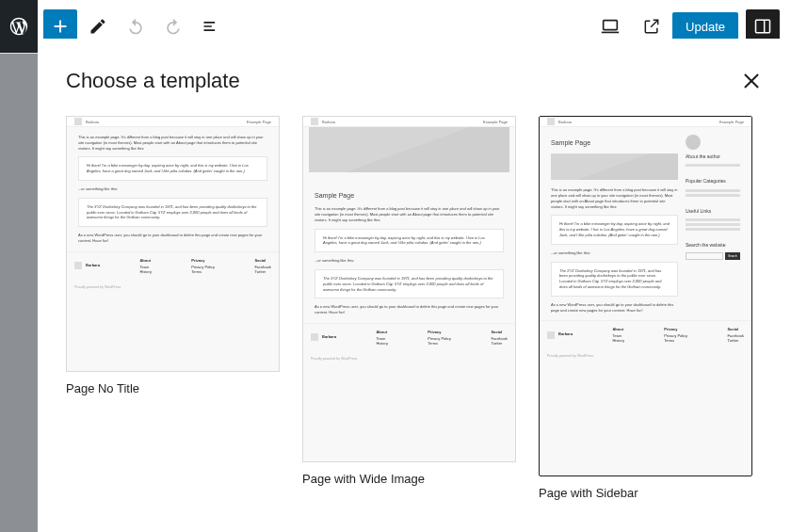 The height and width of the screenshot is (532, 791). Describe the element at coordinates (19, 26) in the screenshot. I see `wordpress-logo` at that location.